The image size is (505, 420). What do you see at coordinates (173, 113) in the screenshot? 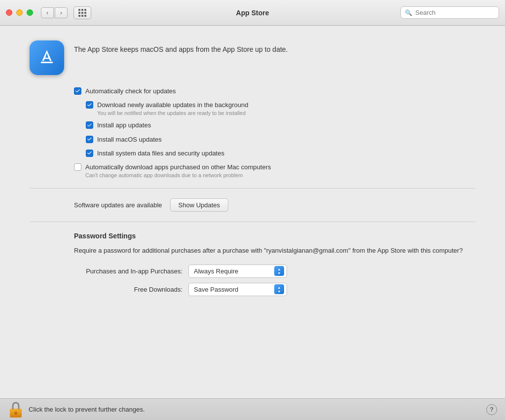
I see `download-background-sublabel: You will be notified when the updates ar…` at bounding box center [173, 113].